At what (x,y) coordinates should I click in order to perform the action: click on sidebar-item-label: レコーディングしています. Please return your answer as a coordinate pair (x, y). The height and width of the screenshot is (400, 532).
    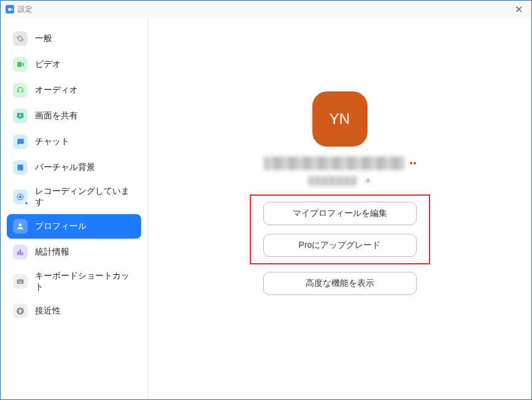
    Looking at the image, I should click on (85, 197).